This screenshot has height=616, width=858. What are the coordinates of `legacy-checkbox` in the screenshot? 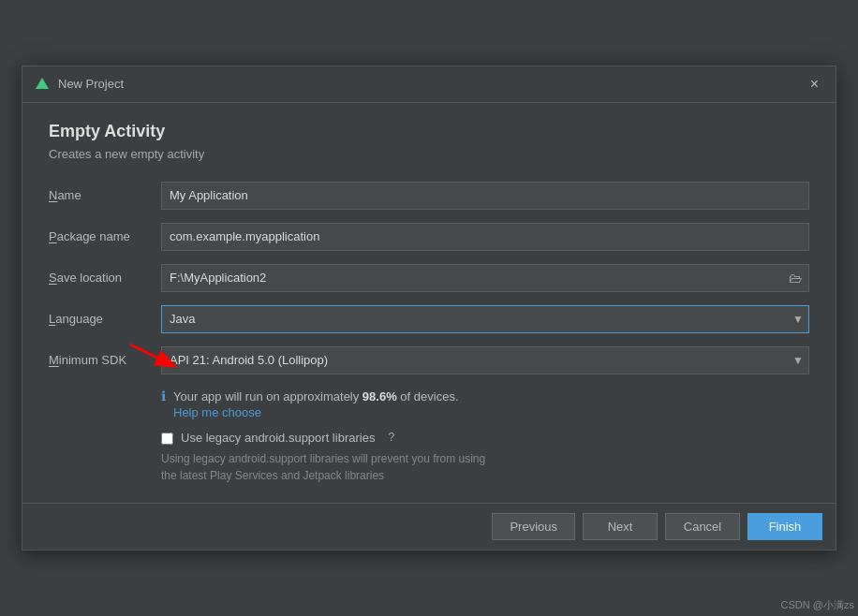 It's located at (167, 438).